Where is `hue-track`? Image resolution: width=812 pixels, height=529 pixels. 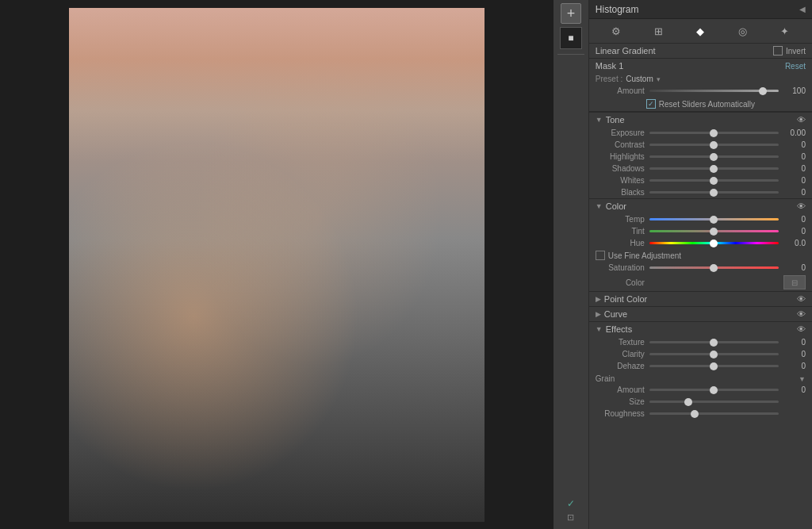 hue-track is located at coordinates (714, 243).